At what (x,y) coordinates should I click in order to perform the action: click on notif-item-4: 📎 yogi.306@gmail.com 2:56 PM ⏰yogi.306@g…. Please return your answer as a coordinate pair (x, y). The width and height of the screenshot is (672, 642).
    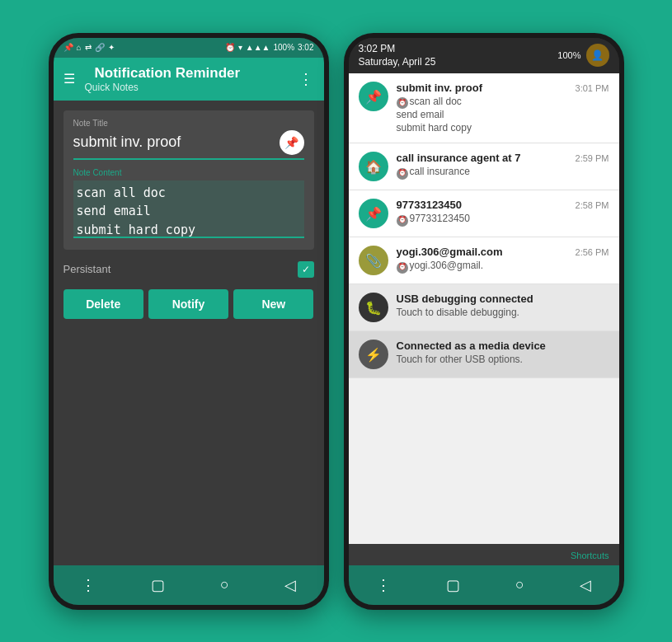
    Looking at the image, I should click on (484, 260).